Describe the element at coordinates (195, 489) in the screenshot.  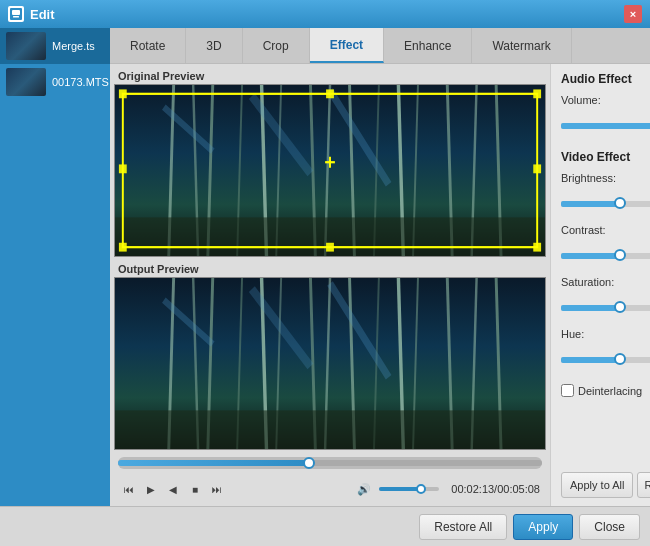
I see `stop-button: ■` at that location.